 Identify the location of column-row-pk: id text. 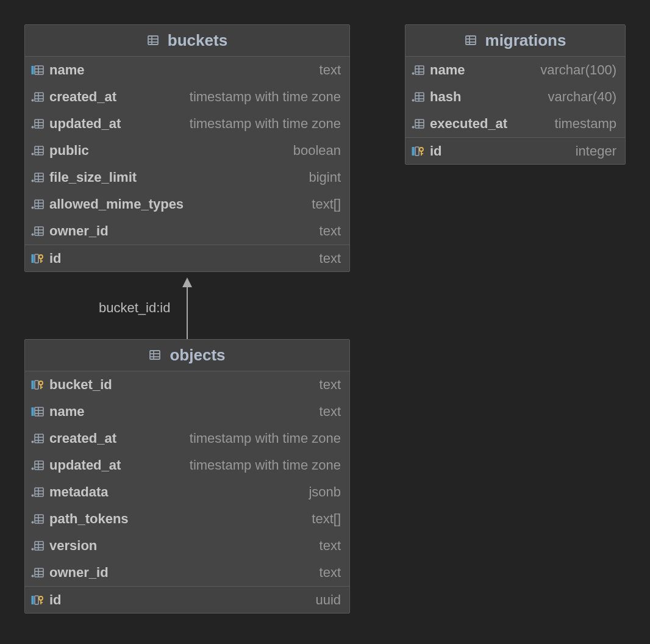
(187, 258).